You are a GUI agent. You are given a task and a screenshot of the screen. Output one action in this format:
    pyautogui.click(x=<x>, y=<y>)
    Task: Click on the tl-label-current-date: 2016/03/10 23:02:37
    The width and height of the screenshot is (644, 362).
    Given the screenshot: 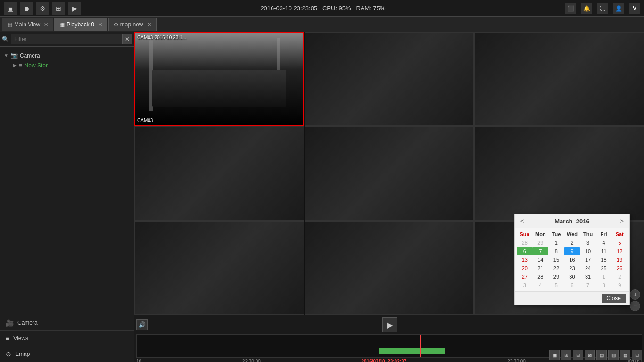 What is the action you would take?
    pyautogui.click(x=384, y=360)
    